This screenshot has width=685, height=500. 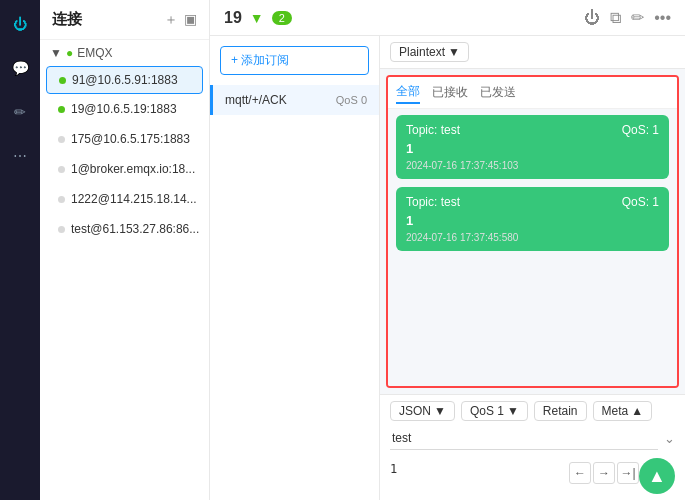 What do you see at coordinates (628, 473) in the screenshot?
I see `nav-end-button: →|` at bounding box center [628, 473].